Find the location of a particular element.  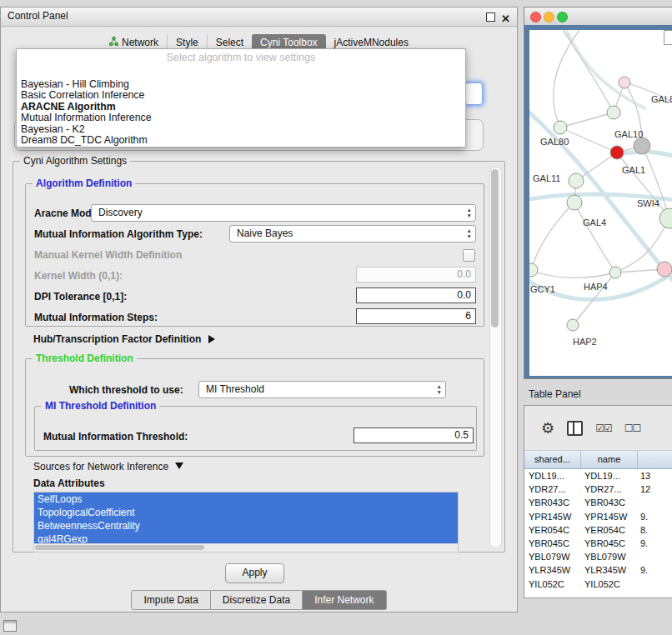

table-cell: YER054C is located at coordinates (609, 530).